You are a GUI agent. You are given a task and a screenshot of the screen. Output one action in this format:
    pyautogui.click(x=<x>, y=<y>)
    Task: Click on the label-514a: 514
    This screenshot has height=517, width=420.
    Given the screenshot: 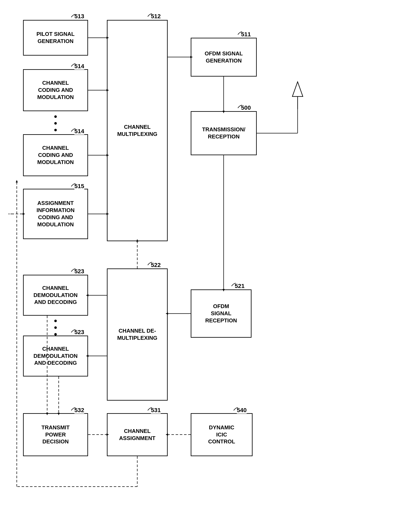 What is the action you would take?
    pyautogui.click(x=79, y=66)
    